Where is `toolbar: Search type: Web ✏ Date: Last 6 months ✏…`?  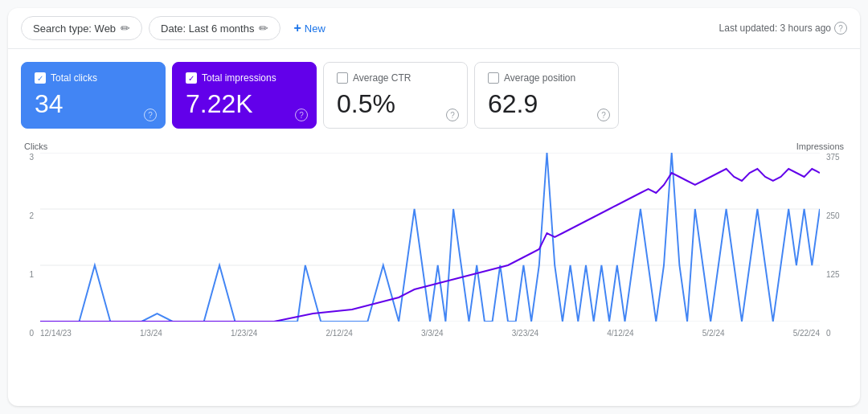
toolbar: Search type: Web ✏ Date: Last 6 months ✏… is located at coordinates (434, 29).